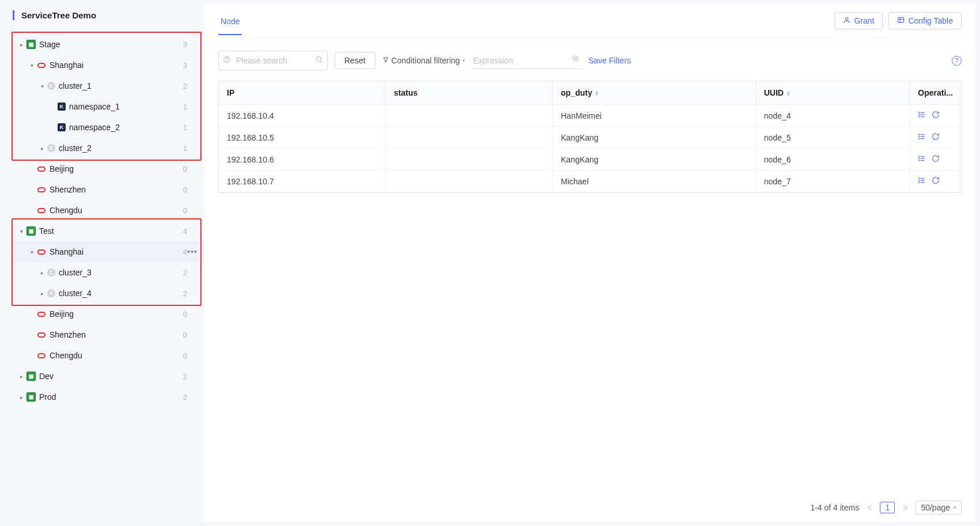  What do you see at coordinates (108, 376) in the screenshot?
I see `tree-node-dev: ▸▦Dev2` at bounding box center [108, 376].